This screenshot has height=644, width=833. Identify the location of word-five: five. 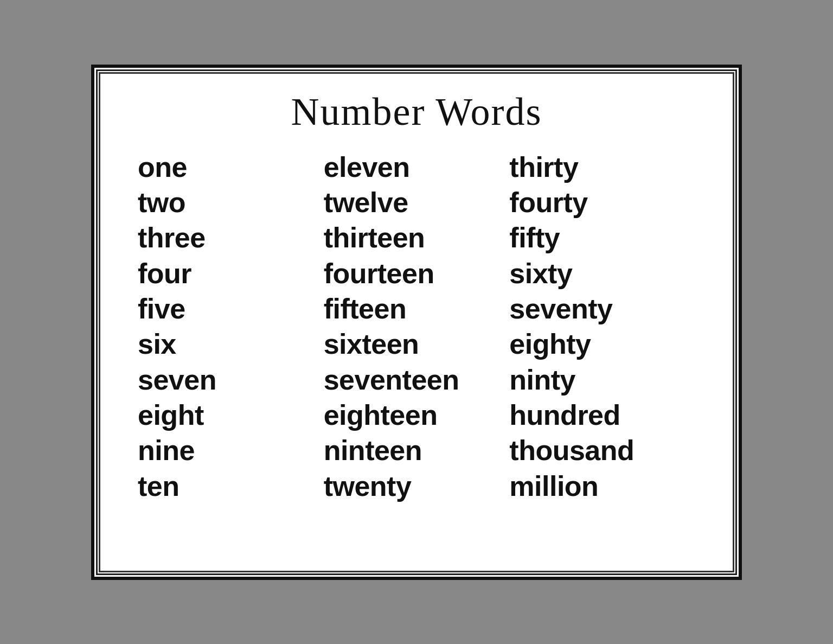
(231, 309).